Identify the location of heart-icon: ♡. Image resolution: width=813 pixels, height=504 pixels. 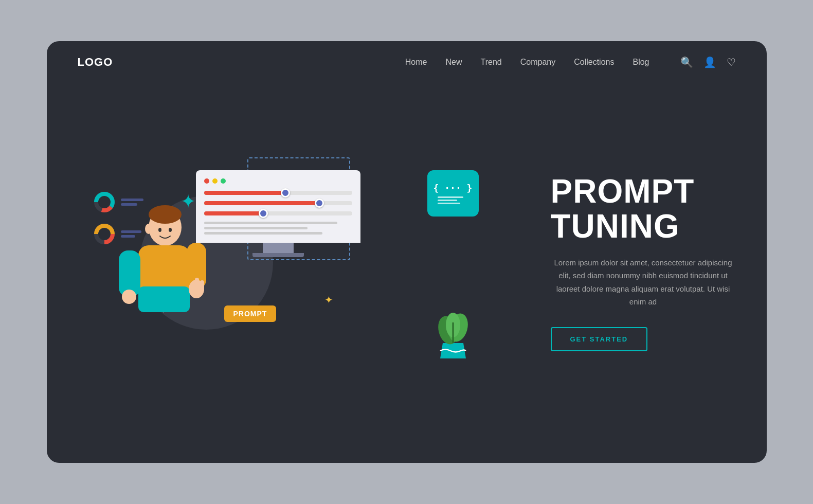
(731, 62).